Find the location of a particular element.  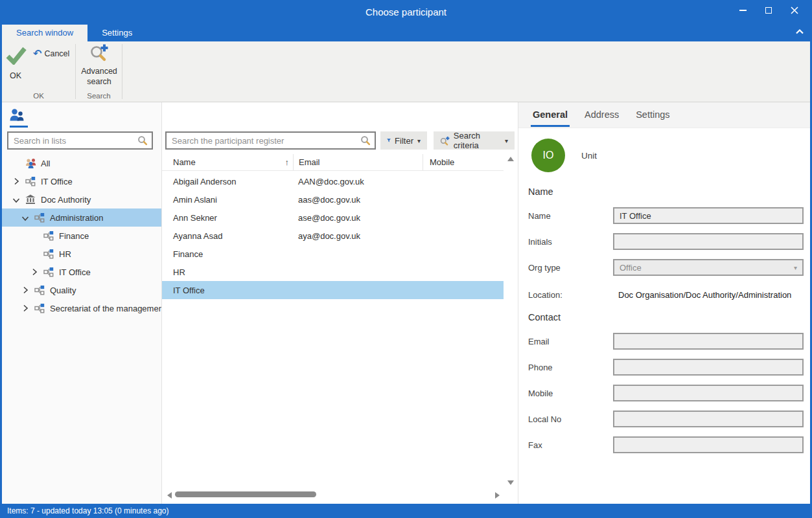

lists-search-box is located at coordinates (80, 141).